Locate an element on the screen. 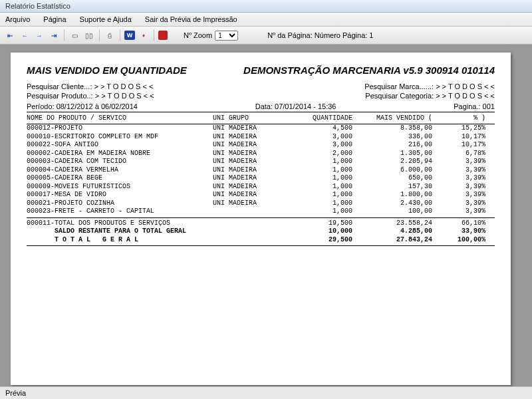 This screenshot has height=399, width=532. cell-val: 8.358,00 is located at coordinates (392, 129).